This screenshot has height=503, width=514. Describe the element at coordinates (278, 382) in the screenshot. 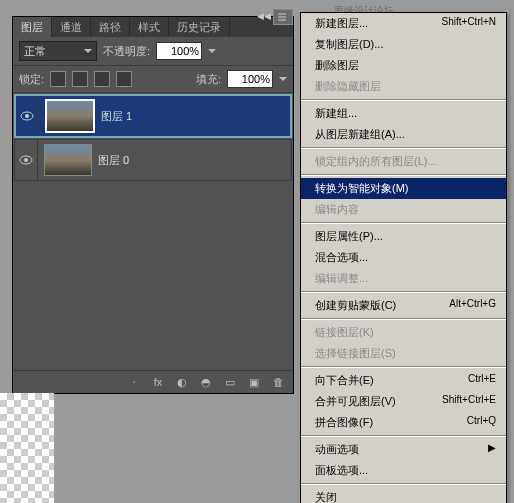

I see `trash-icon: 🗑` at that location.